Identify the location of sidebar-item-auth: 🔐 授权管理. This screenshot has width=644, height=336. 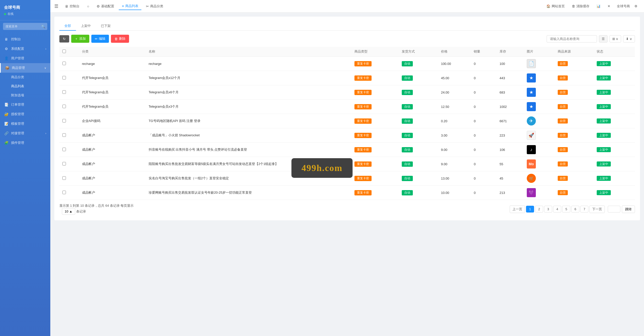
(25, 114).